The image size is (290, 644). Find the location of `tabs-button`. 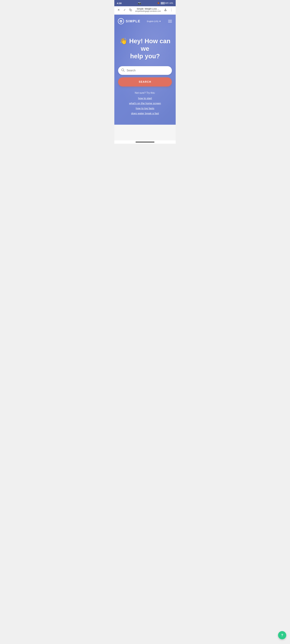

tabs-button is located at coordinates (130, 10).